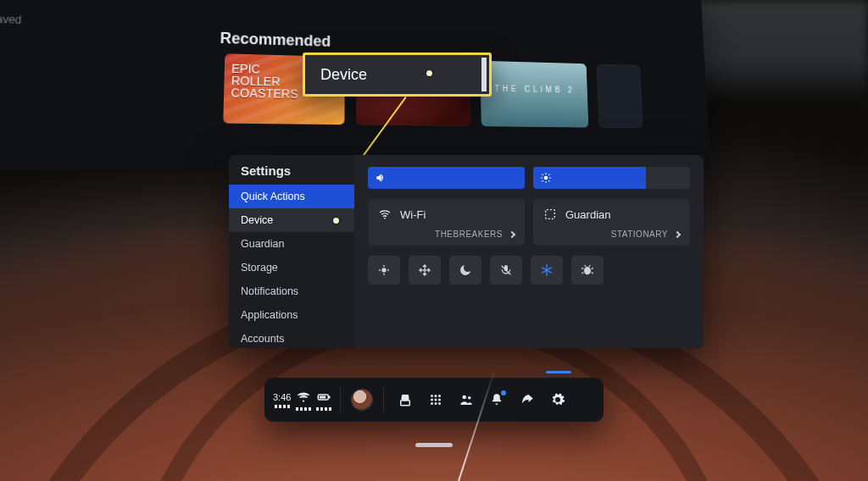 The image size is (868, 481). What do you see at coordinates (275, 41) in the screenshot?
I see `store-heading: Recommended` at bounding box center [275, 41].